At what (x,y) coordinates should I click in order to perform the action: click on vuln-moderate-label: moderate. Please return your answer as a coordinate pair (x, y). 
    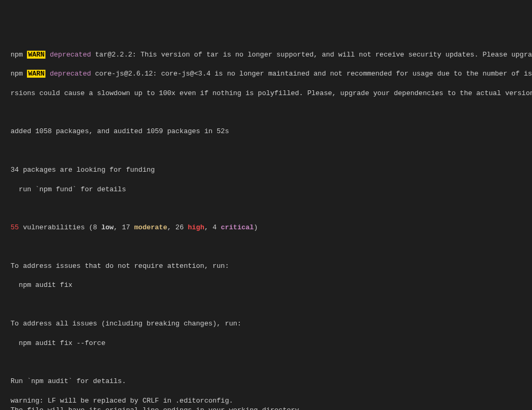
    Looking at the image, I should click on (151, 227).